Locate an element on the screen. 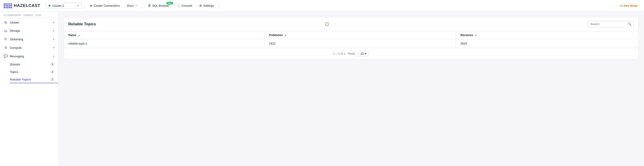  streaming-collapse-icon: ▾ is located at coordinates (54, 39).